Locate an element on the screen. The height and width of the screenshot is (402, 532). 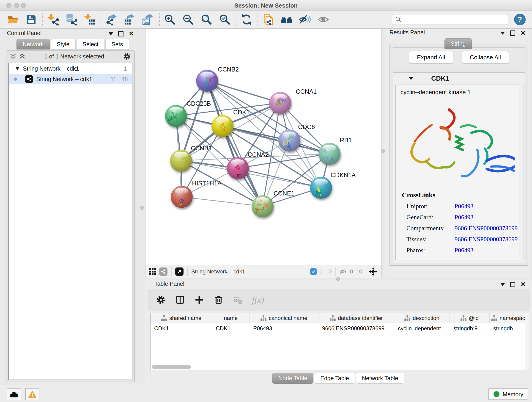
network-node-CCNA1: CCNA1 is located at coordinates (293, 101).